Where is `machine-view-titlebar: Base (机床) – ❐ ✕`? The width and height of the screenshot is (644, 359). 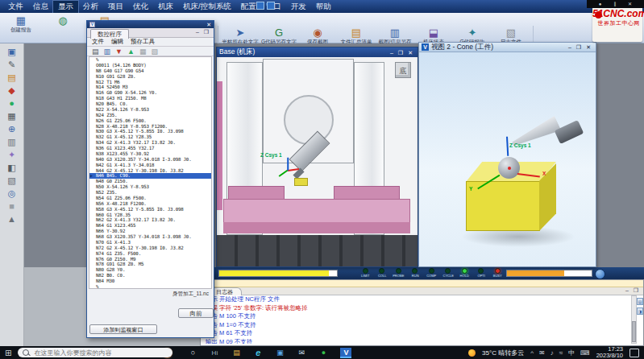 machine-view-titlebar: Base (机床) – ❐ ✕ is located at coordinates (318, 52).